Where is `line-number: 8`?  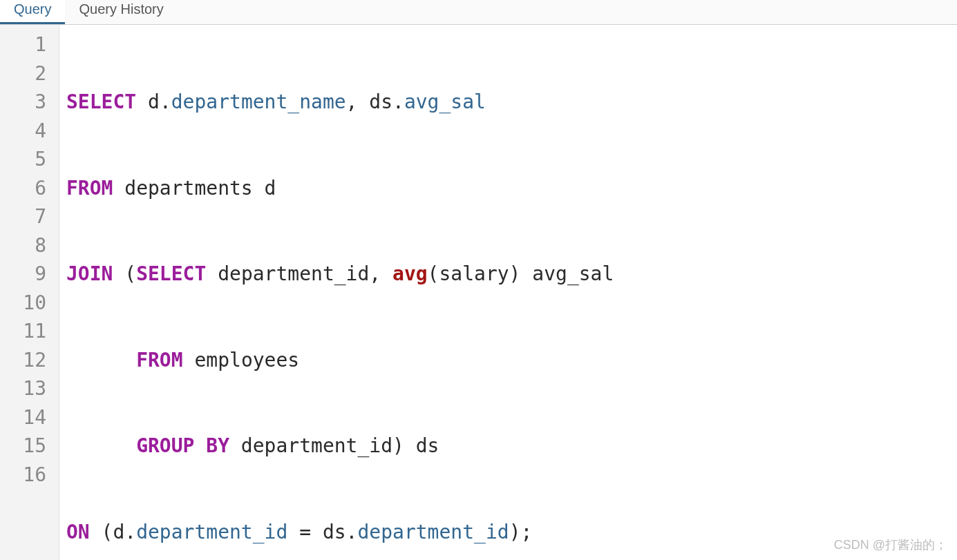 line-number: 8 is located at coordinates (23, 246).